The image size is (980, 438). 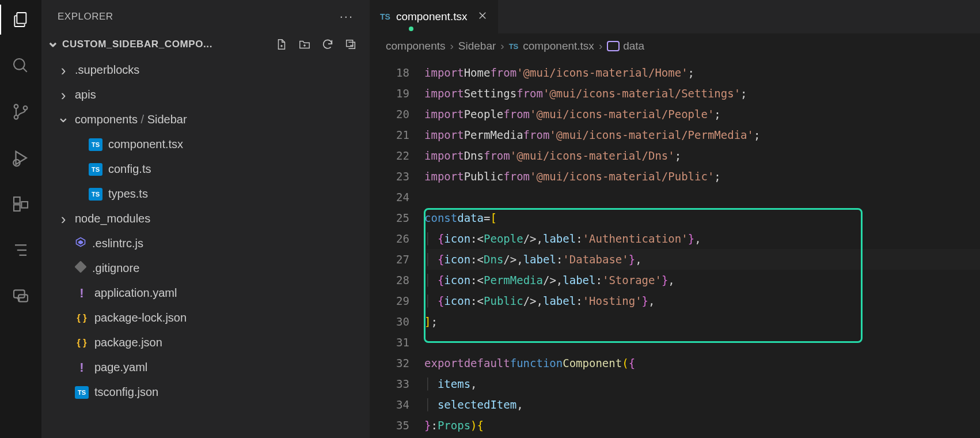 I want to click on extensions-icon, so click(x=21, y=204).